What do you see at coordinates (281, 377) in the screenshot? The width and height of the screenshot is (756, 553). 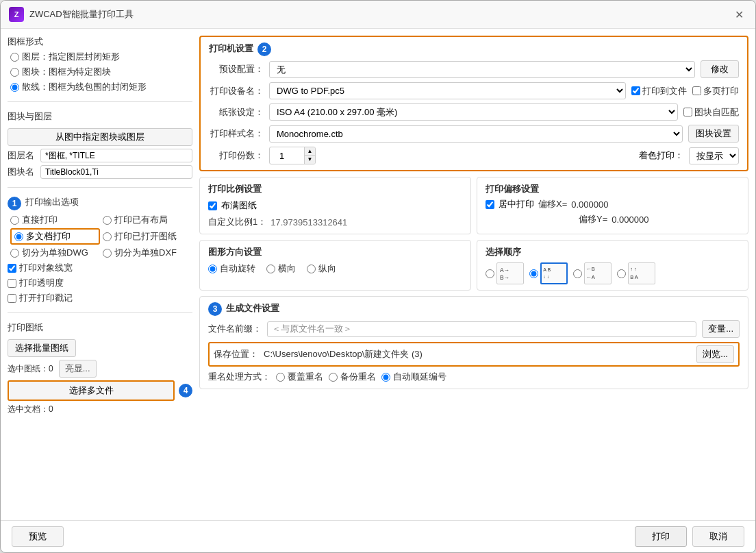 I see `overwrite-rename-radio` at bounding box center [281, 377].